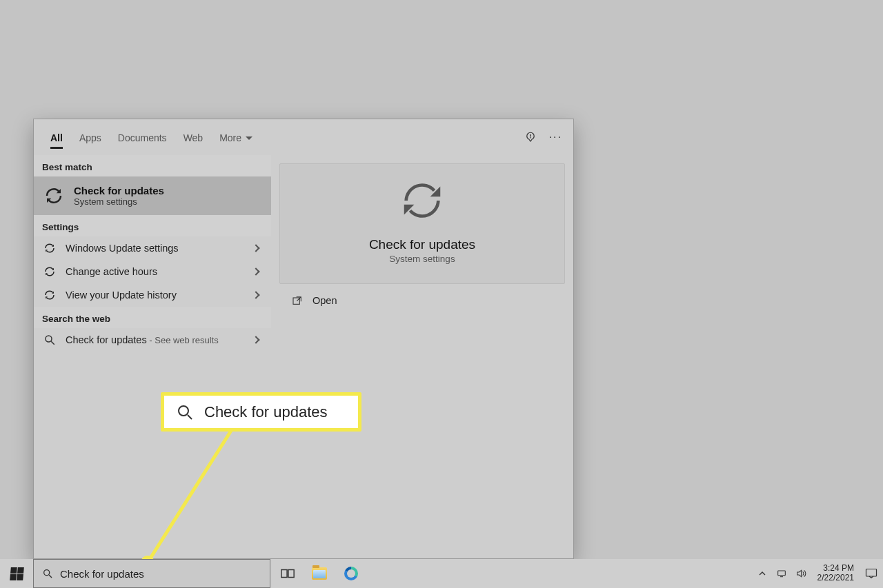 Image resolution: width=883 pixels, height=588 pixels. What do you see at coordinates (324, 301) in the screenshot?
I see `open-label: Open` at bounding box center [324, 301].